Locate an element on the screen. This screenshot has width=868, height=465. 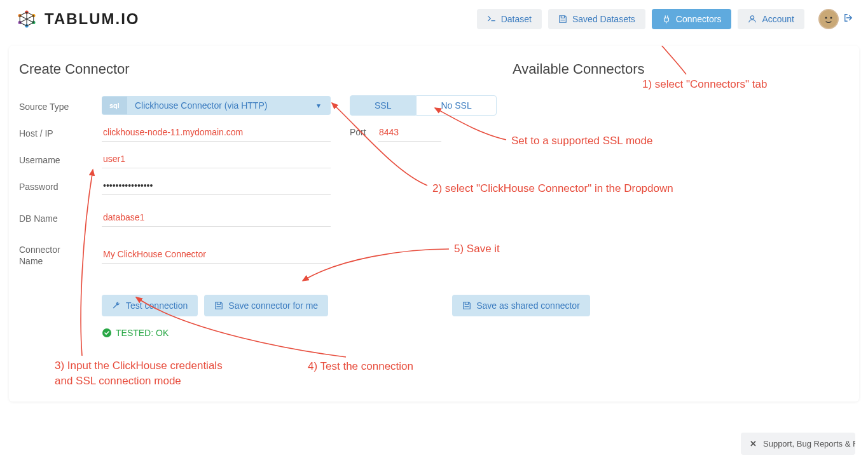
ssl-on-button: SSL is located at coordinates (383, 105).